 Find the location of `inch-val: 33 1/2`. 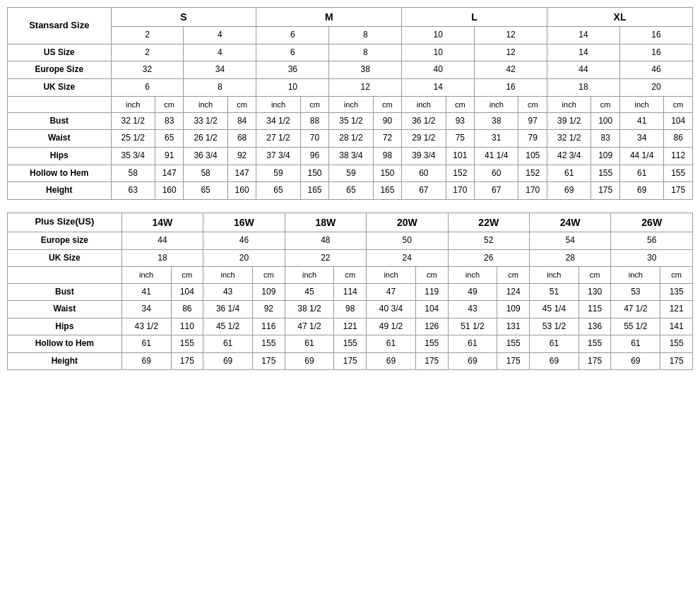

inch-val: 33 1/2 is located at coordinates (206, 121).